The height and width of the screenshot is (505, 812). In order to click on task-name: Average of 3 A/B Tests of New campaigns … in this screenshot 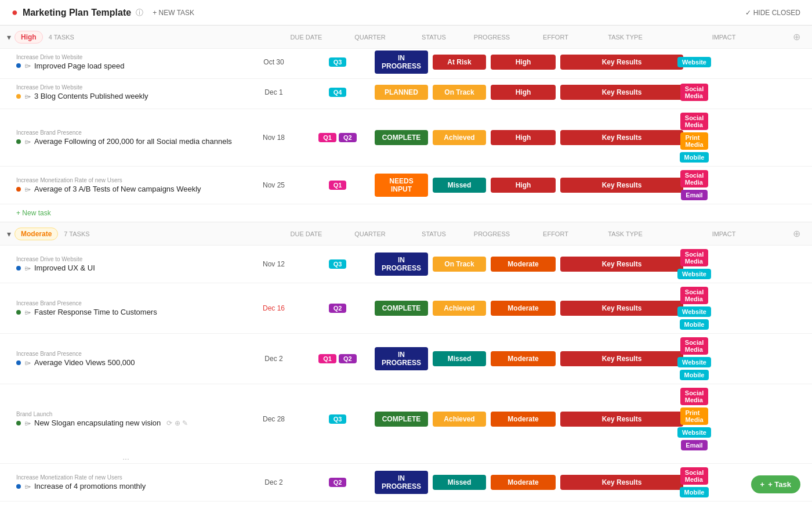, I will do `click(118, 189)`.